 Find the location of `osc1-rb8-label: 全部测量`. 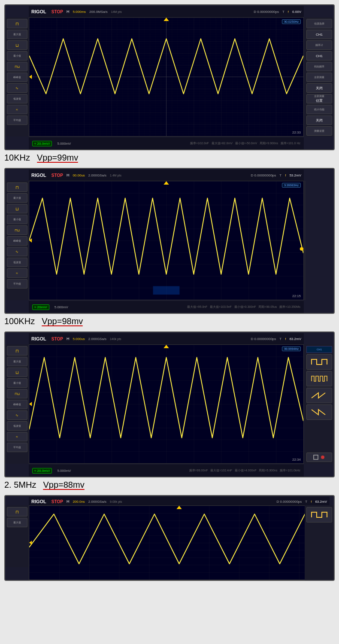

osc1-rb8-label: 全部测量 is located at coordinates (319, 96).